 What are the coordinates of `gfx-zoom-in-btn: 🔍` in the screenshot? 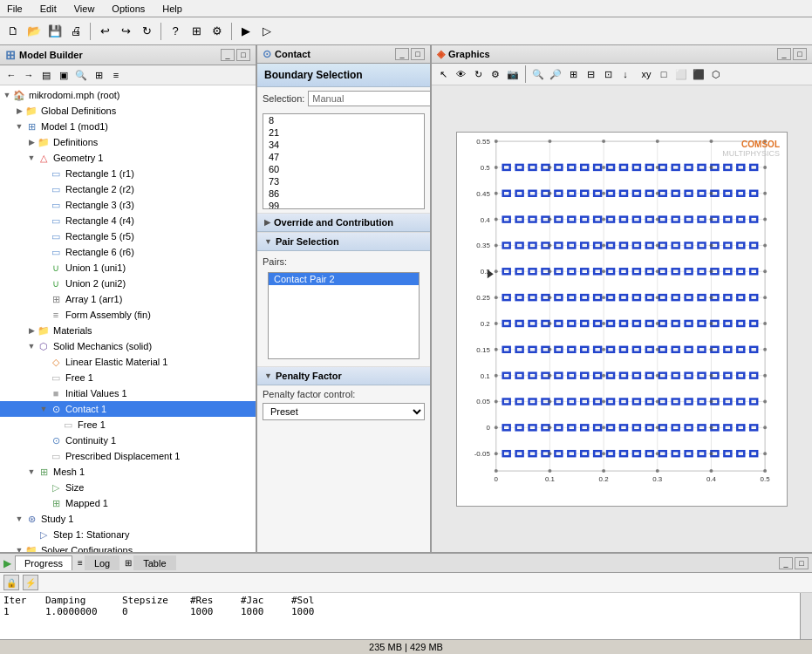 It's located at (538, 74).